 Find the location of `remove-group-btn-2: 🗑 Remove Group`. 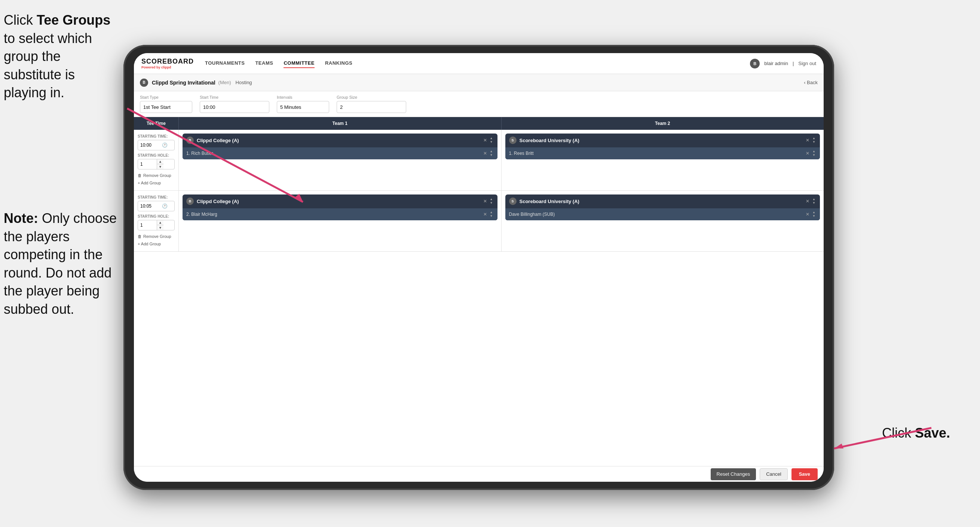

remove-group-btn-2: 🗑 Remove Group is located at coordinates (156, 236).